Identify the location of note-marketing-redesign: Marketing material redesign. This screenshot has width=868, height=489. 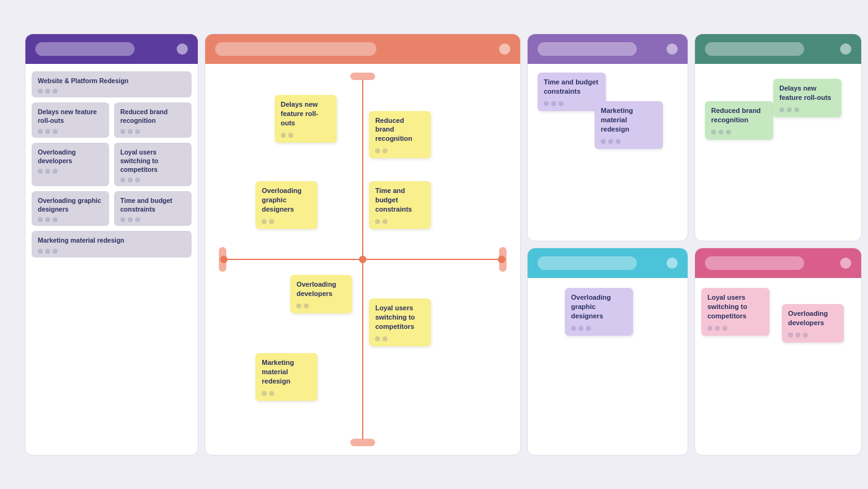
(112, 244).